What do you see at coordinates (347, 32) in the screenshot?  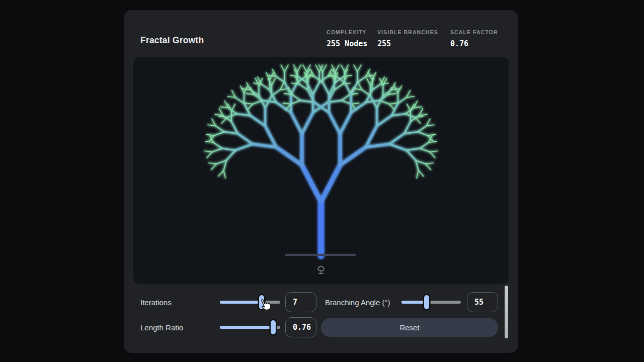 I see `stat-complexity-label: COMPLEXITY` at bounding box center [347, 32].